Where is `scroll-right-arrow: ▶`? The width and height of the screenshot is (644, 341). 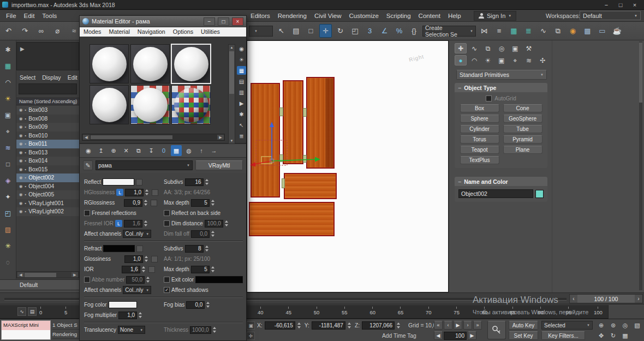
scroll-right-arrow: ▶ is located at coordinates (75, 275).